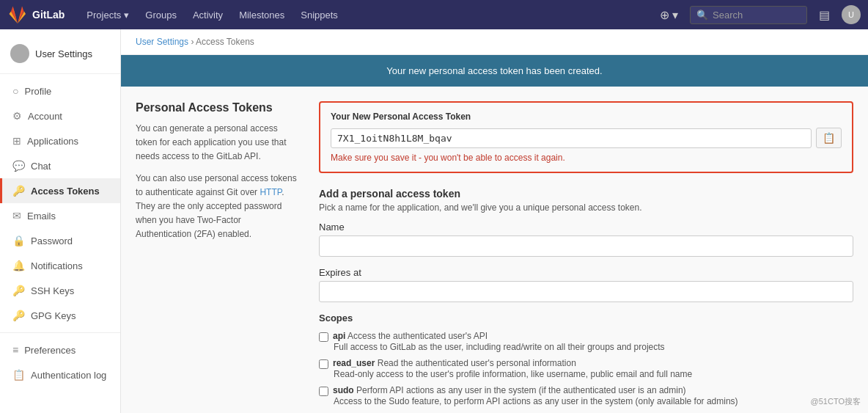 The width and height of the screenshot is (868, 413). Describe the element at coordinates (521, 390) in the screenshot. I see `scope-sudo-desc: Perform API actions as any user in the s…` at that location.